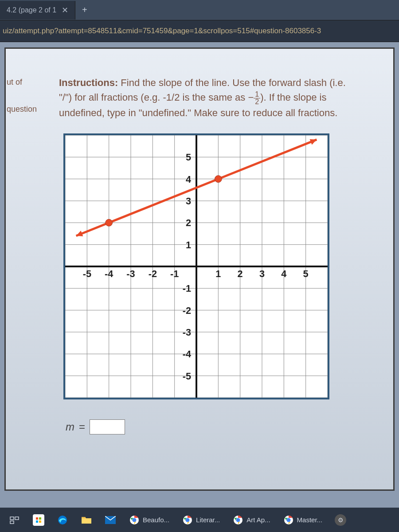 The image size is (399, 532). I want to click on taskbar-label: Master..., so click(310, 520).